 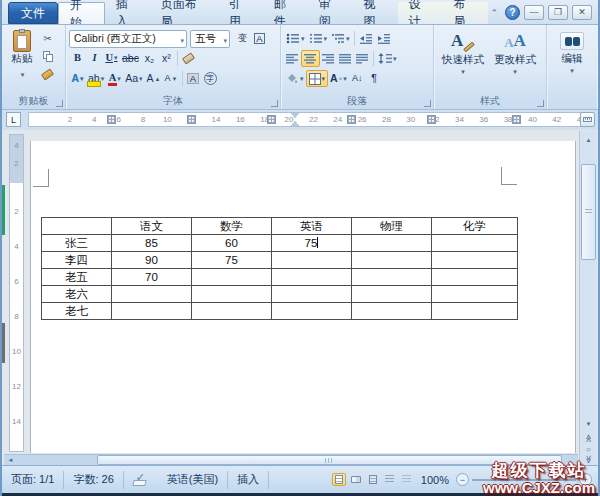 What do you see at coordinates (310, 58) in the screenshot?
I see `align-center-button` at bounding box center [310, 58].